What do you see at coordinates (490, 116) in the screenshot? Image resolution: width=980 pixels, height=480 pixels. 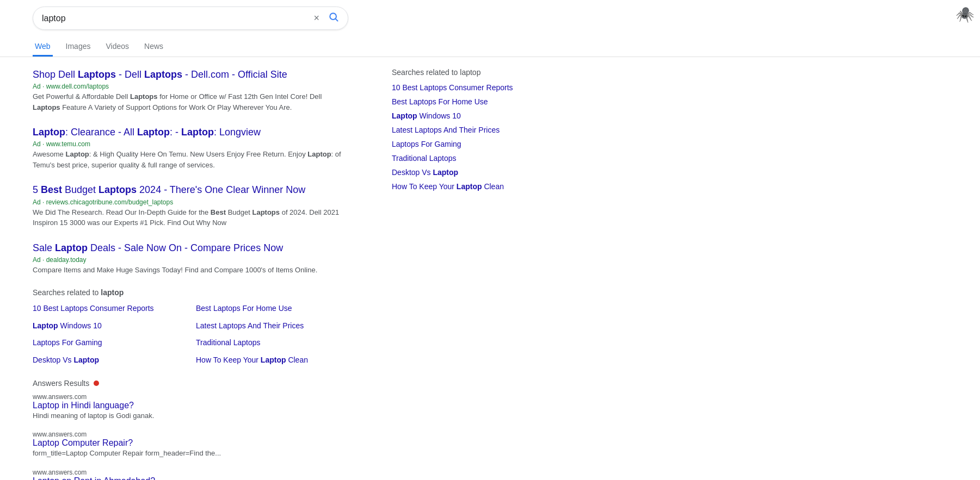 I see `right-related-item-3: Laptop Windows 10` at bounding box center [490, 116].